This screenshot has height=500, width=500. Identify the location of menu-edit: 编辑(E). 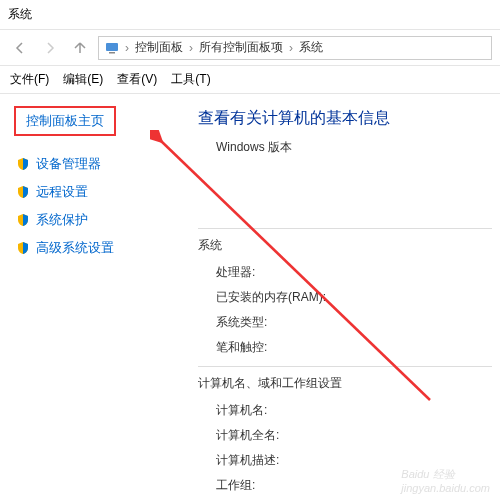
(83, 80).